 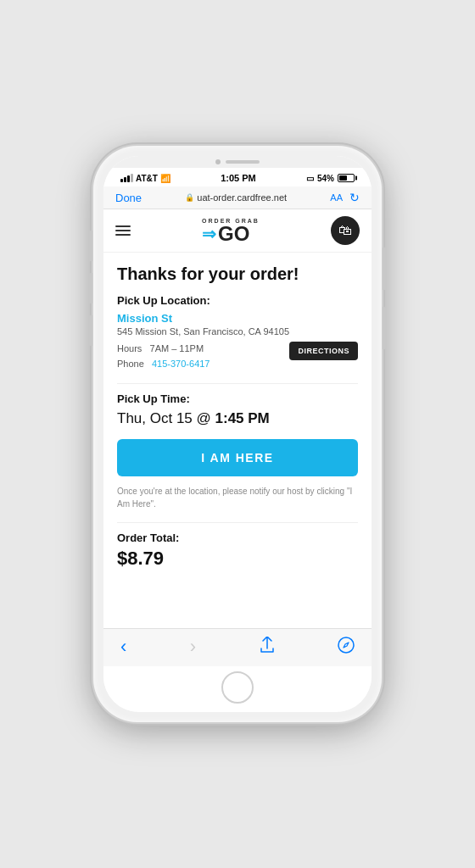 I want to click on home-indicator-area, so click(x=238, y=689).